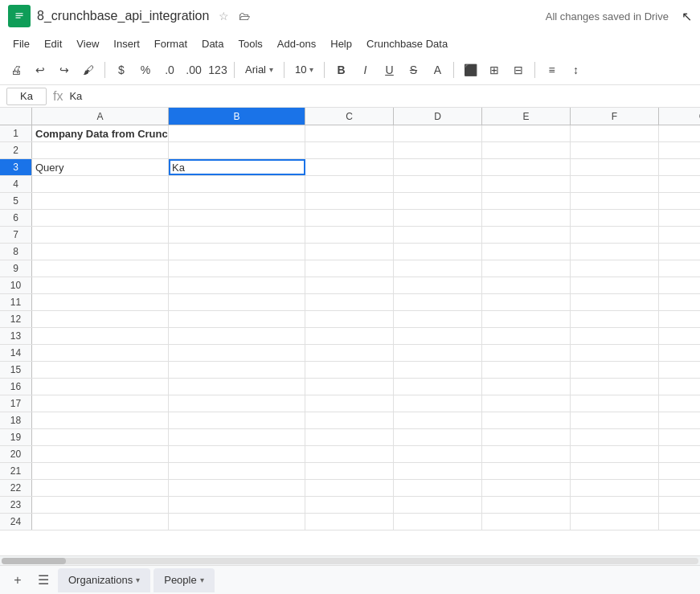 This screenshot has height=594, width=700. What do you see at coordinates (53, 43) in the screenshot?
I see `menu-edit: Edit` at bounding box center [53, 43].